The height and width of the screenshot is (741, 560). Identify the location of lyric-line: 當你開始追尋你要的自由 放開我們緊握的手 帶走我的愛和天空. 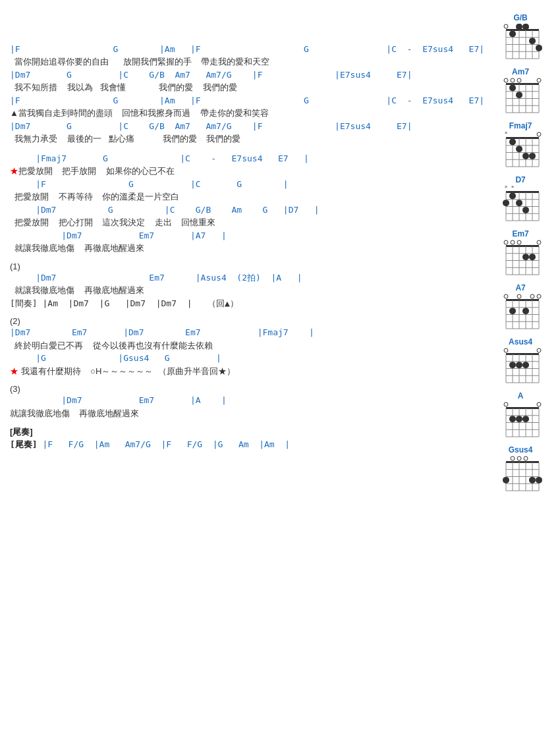
(247, 62).